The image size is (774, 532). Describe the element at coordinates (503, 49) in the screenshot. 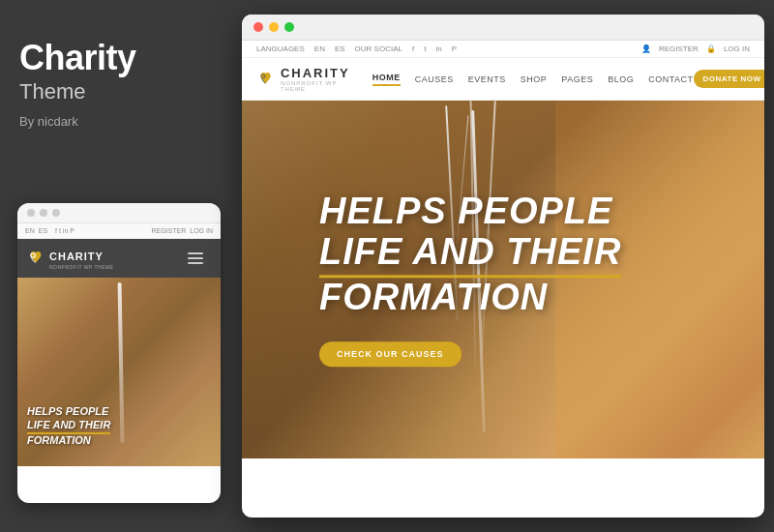

I see `site-top-bar: LANGUAGES EN ES OUR SOCIAL f t in P 👤 RE…` at that location.